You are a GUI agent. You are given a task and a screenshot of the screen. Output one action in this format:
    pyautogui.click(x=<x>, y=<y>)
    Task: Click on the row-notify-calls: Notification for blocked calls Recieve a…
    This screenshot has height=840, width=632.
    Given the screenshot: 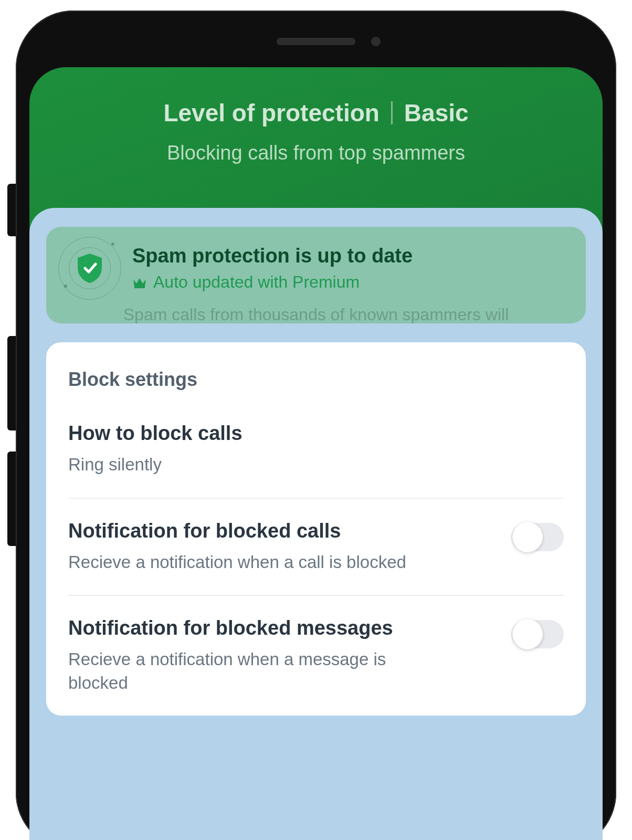 What is the action you would take?
    pyautogui.click(x=316, y=558)
    